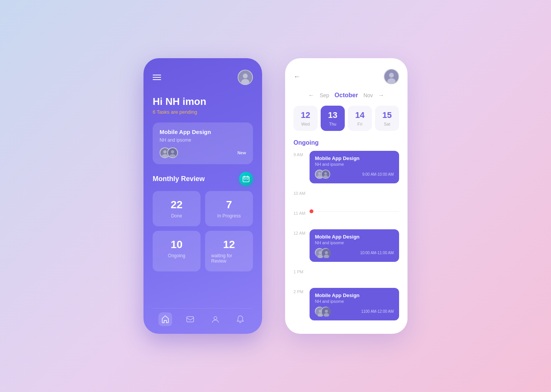 The width and height of the screenshot is (551, 392). I want to click on stat-ongoing-number: 10, so click(177, 245).